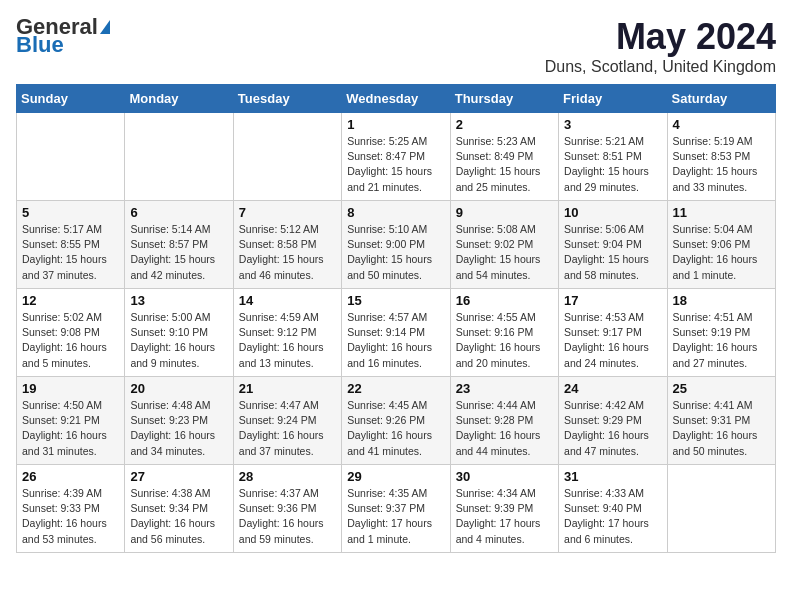 Image resolution: width=792 pixels, height=612 pixels. What do you see at coordinates (722, 252) in the screenshot?
I see `day-info: Sunrise: 5:04 AM Sunset: 9:06 PM Dayligh…` at bounding box center [722, 252].